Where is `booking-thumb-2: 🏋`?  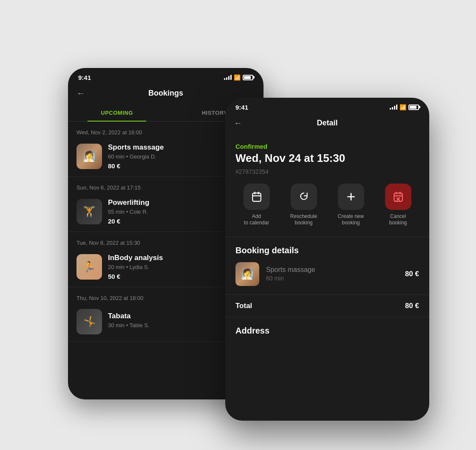
booking-thumb-2: 🏋 is located at coordinates (89, 212).